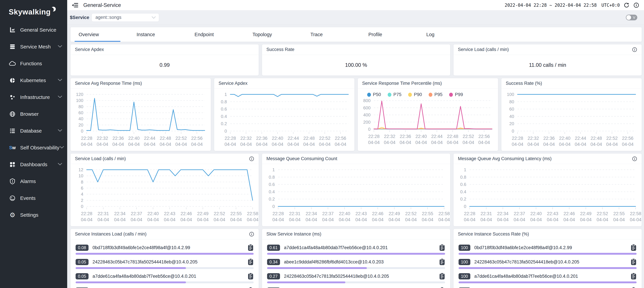  I want to click on svg-text: 100, so click(80, 100).